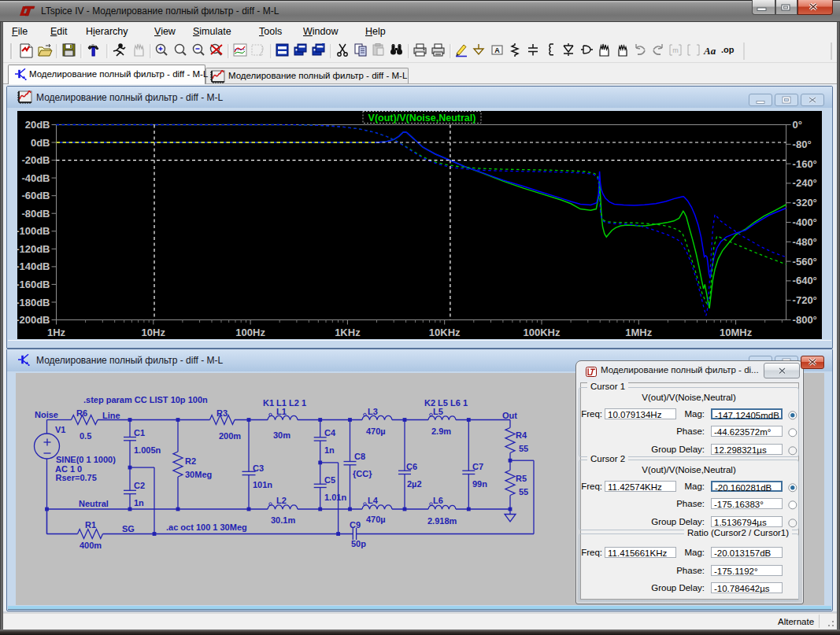  Describe the element at coordinates (373, 412) in the screenshot. I see `svg-text: L3` at that location.